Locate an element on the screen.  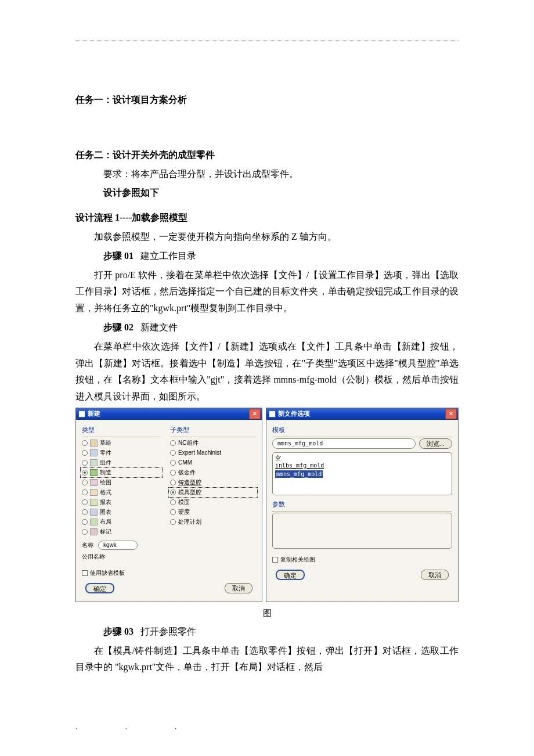
browse-button: 浏览... is located at coordinates (435, 444).